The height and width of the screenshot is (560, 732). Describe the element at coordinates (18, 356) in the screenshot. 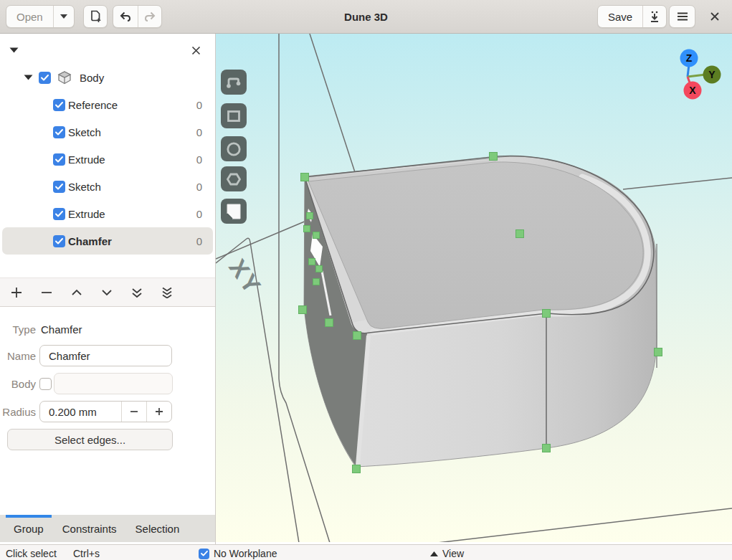

I see `name-label: Name` at that location.